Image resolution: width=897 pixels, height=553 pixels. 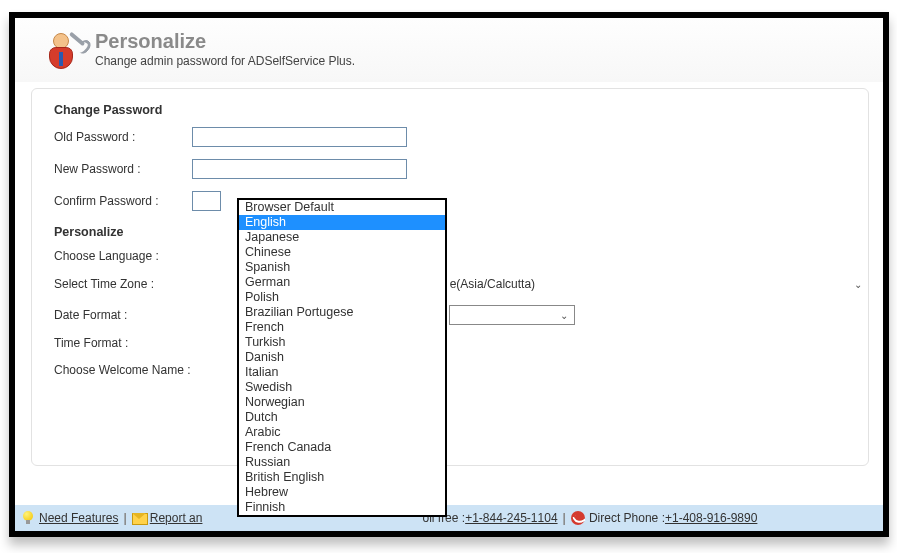 I want to click on language-dropdown: Browser DefaultEnglishJapaneseChineseSpa…, so click(x=342, y=358).